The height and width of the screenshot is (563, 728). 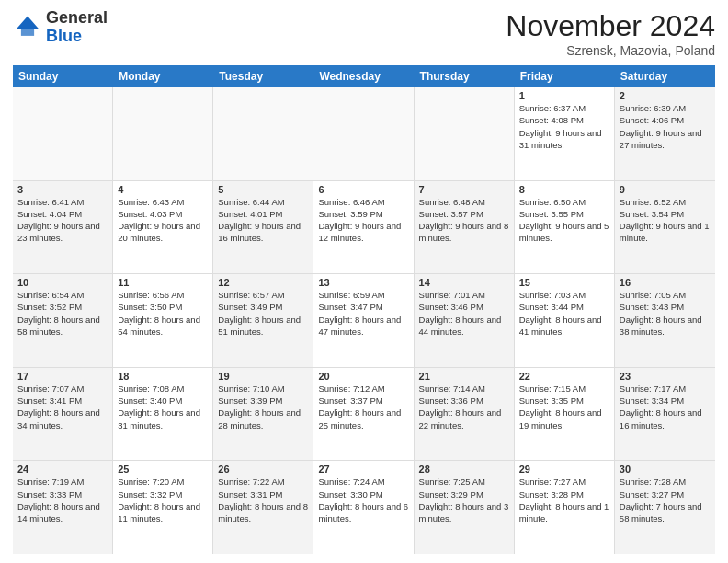 What do you see at coordinates (464, 282) in the screenshot?
I see `day-number: 14` at bounding box center [464, 282].